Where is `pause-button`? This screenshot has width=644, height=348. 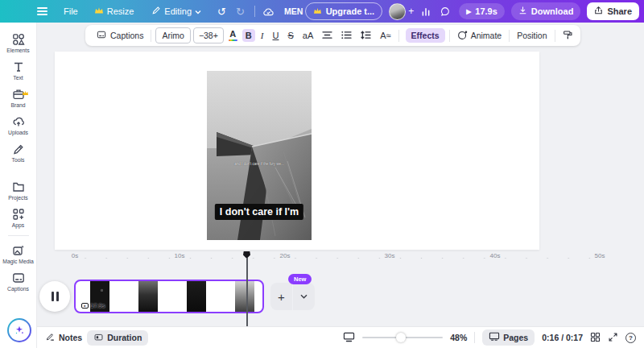 pause-button is located at coordinates (55, 296).